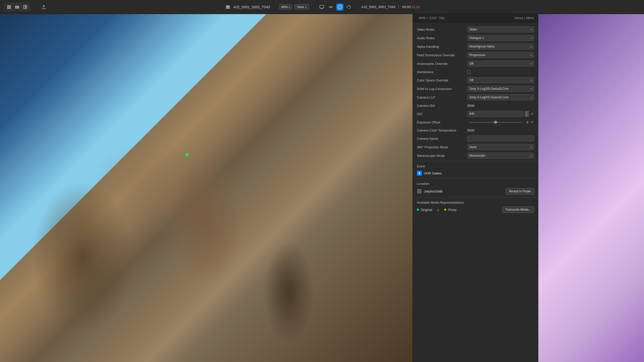  Describe the element at coordinates (475, 156) in the screenshot. I see `stereoscopic-mode-row: Stereoscopic Mode Monoscopic ⊙` at that location.